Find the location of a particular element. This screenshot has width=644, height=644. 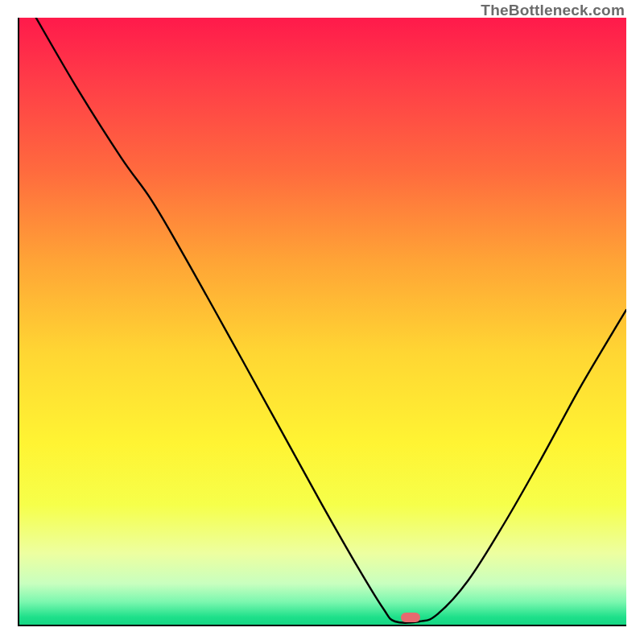

y-axis is located at coordinates (19, 322).